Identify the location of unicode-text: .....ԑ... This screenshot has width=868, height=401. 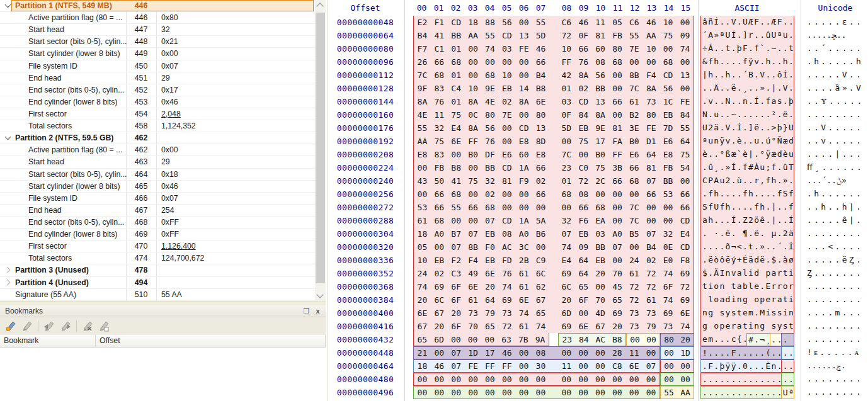
(838, 23).